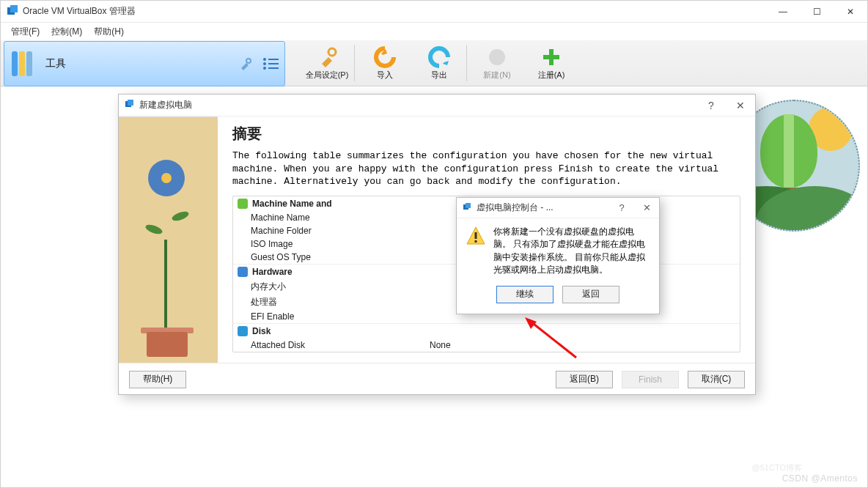 This screenshot has height=488, width=868. What do you see at coordinates (439, 63) in the screenshot?
I see `toolbar-export: 导出` at bounding box center [439, 63].